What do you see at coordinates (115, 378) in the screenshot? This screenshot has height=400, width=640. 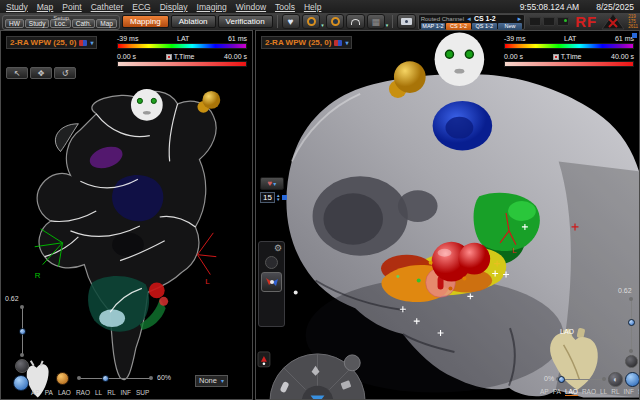 I see `zoom-slider` at bounding box center [115, 378].